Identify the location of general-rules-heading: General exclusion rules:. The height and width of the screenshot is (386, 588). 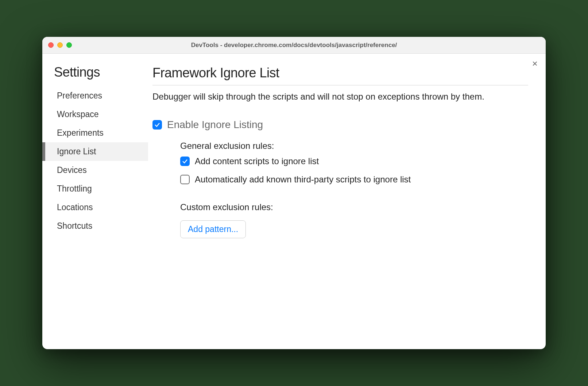
(354, 146).